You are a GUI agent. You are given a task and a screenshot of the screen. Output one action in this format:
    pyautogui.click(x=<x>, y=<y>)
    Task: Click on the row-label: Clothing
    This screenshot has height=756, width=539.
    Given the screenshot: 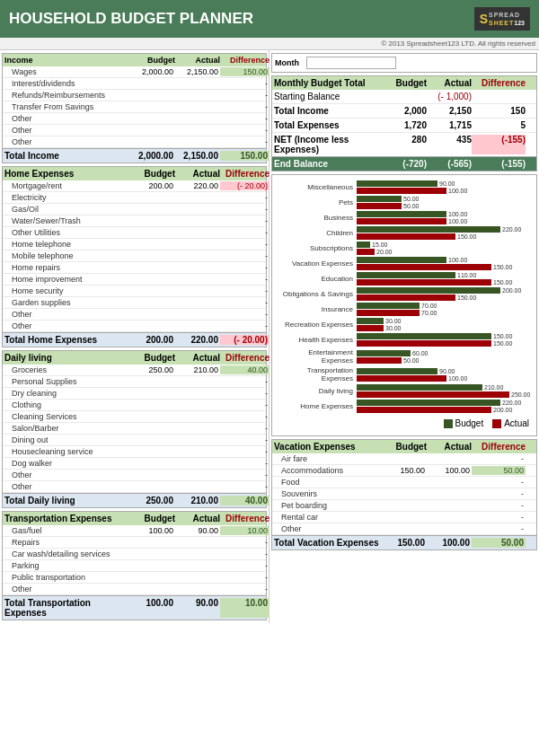 What is the action you would take?
    pyautogui.click(x=67, y=405)
    